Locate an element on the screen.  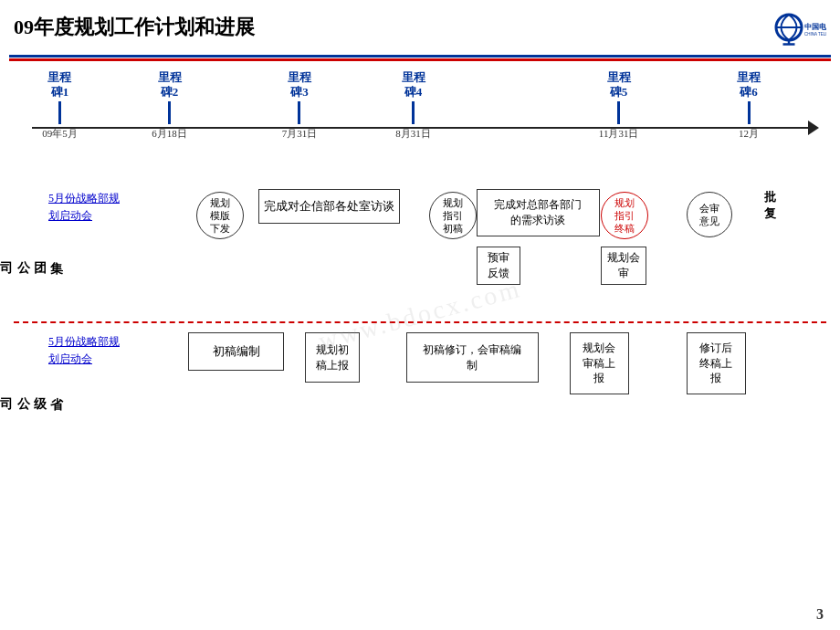
milestone-1: 里程碑1 09年5月 is located at coordinates (60, 106).